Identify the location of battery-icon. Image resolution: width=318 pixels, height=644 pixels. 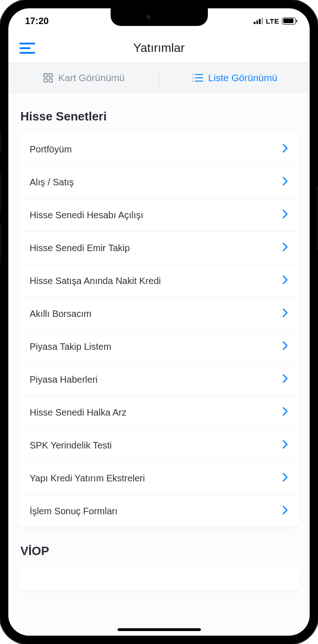
(289, 21).